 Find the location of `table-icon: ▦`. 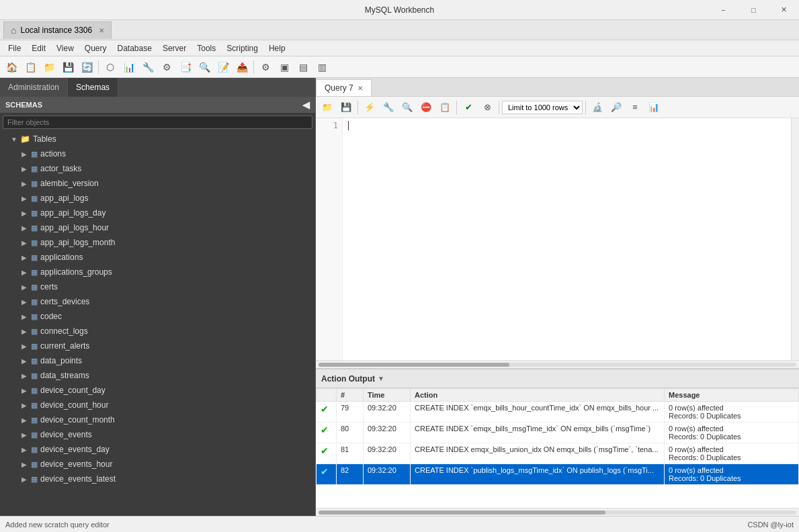

table-icon: ▦ is located at coordinates (34, 184).